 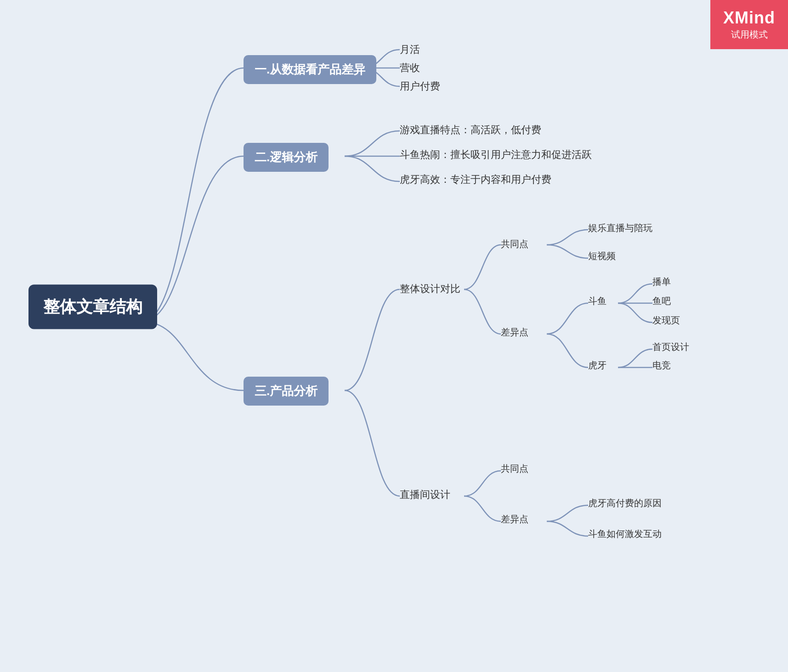 I want to click on douyu-fxy: 发现页, so click(x=666, y=321).